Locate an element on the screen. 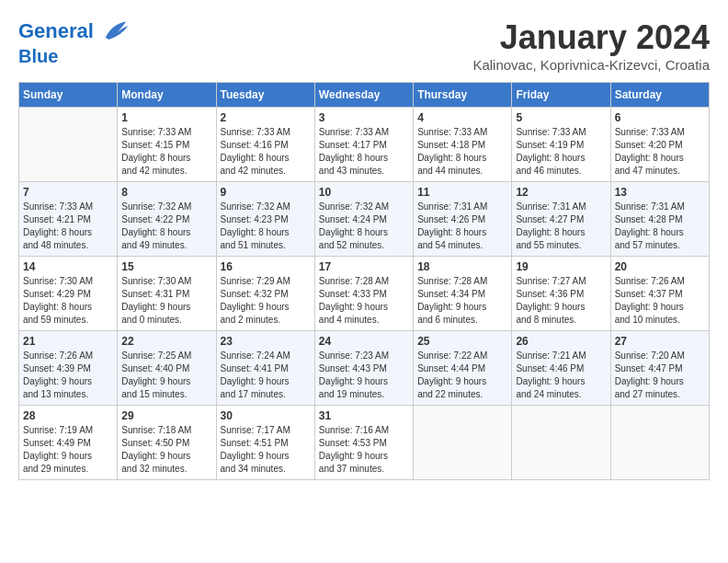 This screenshot has width=728, height=563. day-cell: 28Sunrise: 7:19 AMSunset: 4:49 PMDayligh… is located at coordinates (68, 443).